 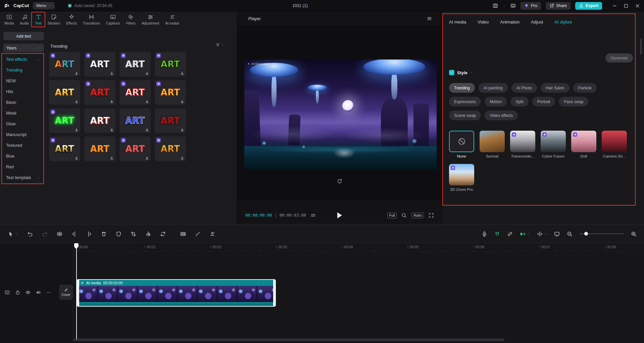 What do you see at coordinates (585, 88) in the screenshot?
I see `chip-particle: Particle` at bounding box center [585, 88].